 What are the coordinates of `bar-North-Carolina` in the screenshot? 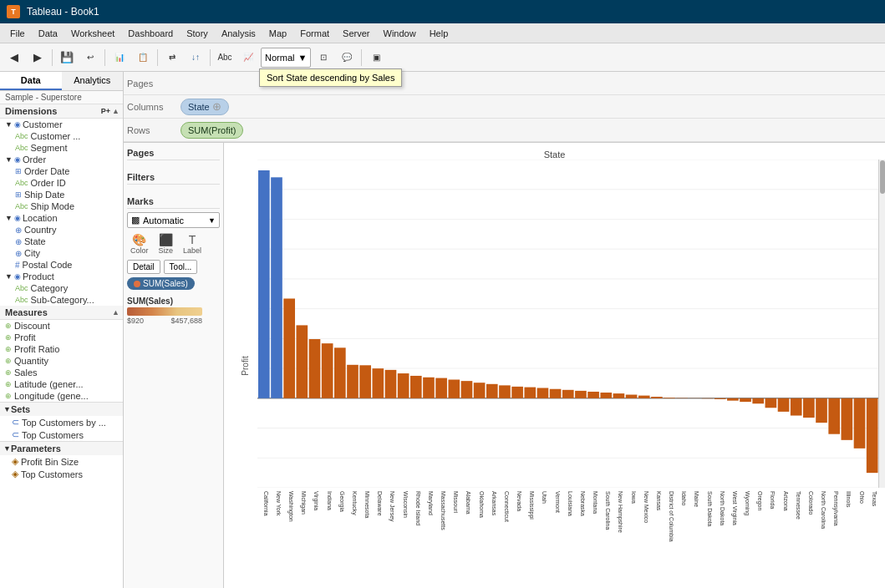 It's located at (821, 411).